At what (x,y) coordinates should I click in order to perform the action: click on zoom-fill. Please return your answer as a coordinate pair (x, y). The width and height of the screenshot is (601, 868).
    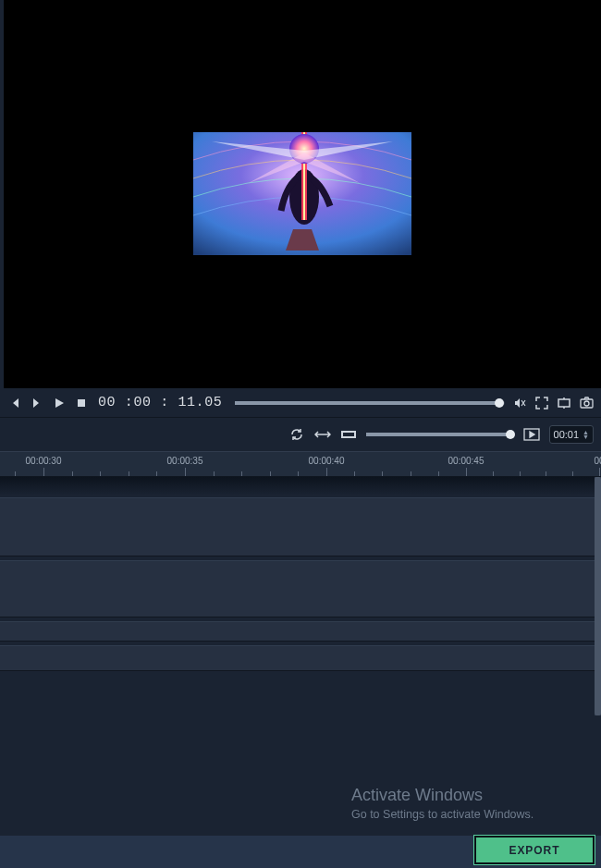
    Looking at the image, I should click on (438, 434).